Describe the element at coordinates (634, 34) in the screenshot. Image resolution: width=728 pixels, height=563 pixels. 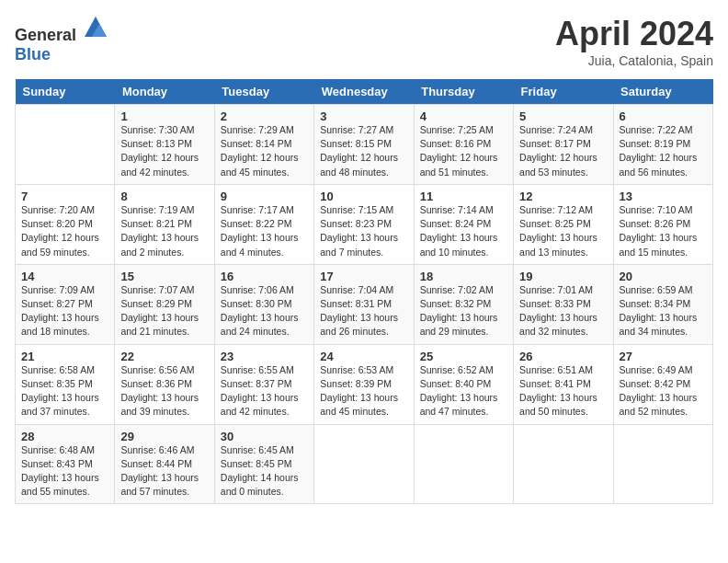
I see `month-title: April 2024` at that location.